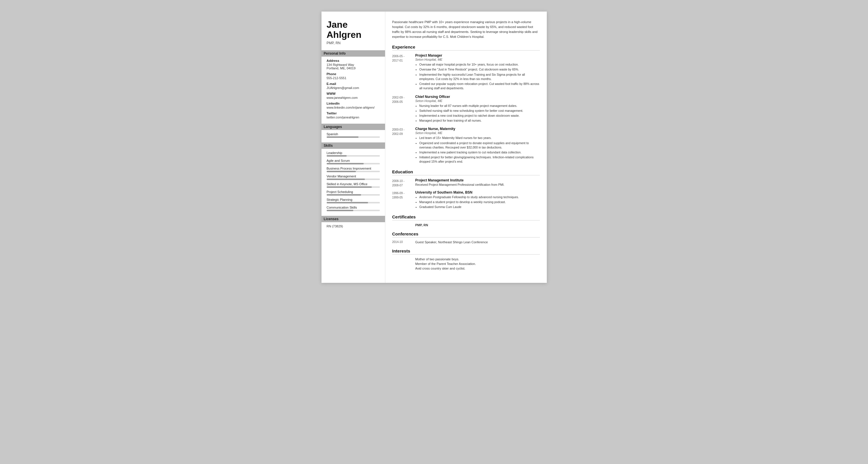 This screenshot has height=464, width=868. I want to click on summary-text: Passionate healthcare PMP with 10+ years…, so click(466, 30).